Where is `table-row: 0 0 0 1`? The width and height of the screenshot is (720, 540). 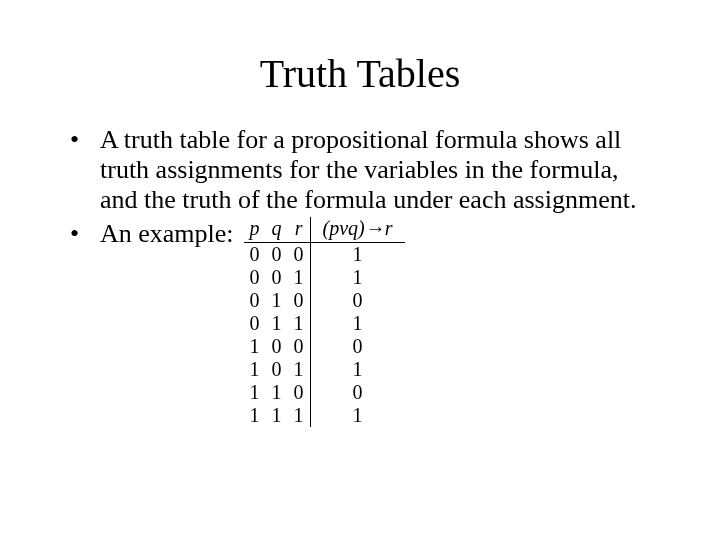 table-row: 0 0 0 1 is located at coordinates (324, 254).